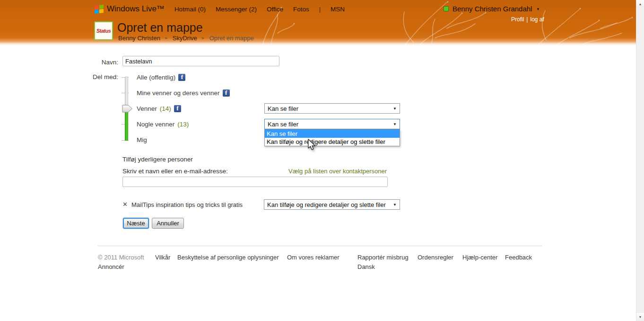  I want to click on copyright-text: © 2011 Microsoft, so click(121, 258).